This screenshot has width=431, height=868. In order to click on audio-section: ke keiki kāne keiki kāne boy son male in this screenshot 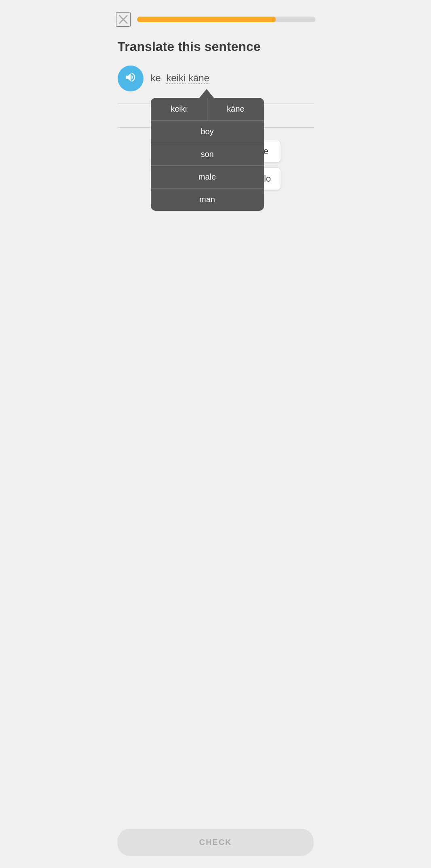, I will do `click(216, 78)`.